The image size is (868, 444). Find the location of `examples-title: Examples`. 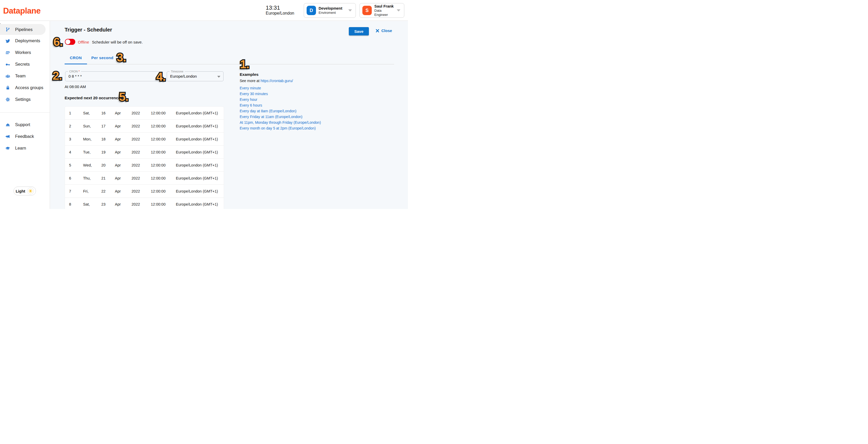

examples-title: Examples is located at coordinates (280, 75).